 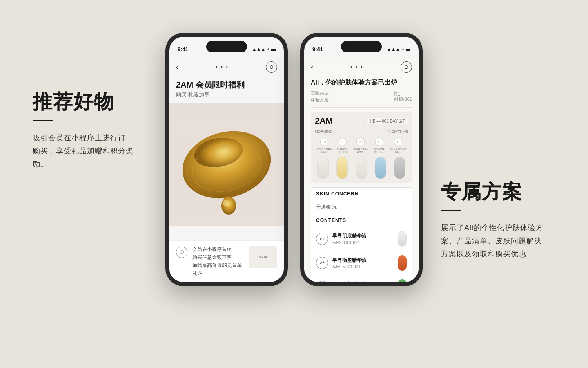 I want to click on product-info-2: 早寻衡盈精华液 A/HF V001-021, so click(x=363, y=263).